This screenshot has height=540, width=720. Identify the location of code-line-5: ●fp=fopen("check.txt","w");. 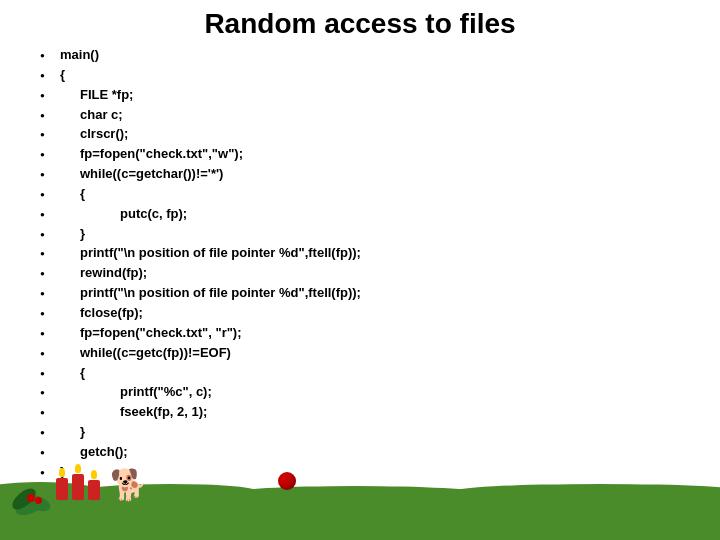
(380, 154).